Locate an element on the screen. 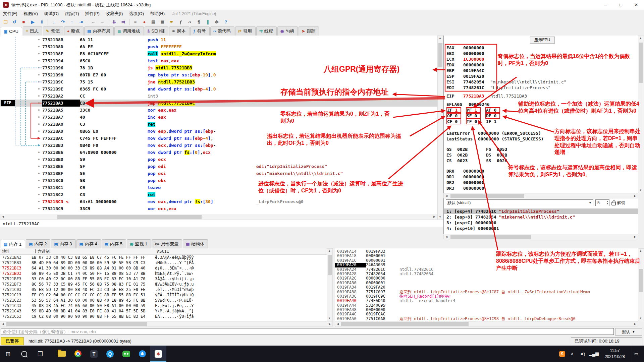 This screenshot has height=362, width=644. dump-row: 77521C2353 56 57 64 A1 30 00 00 00 8B 40… is located at coordinates (163, 300).